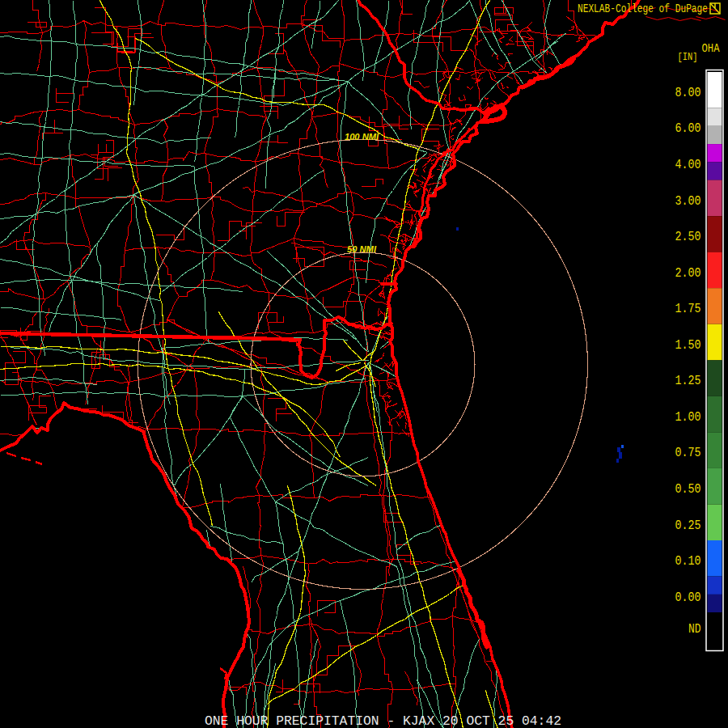  What do you see at coordinates (688, 345) in the screenshot?
I see `svg-text: 1.50` at bounding box center [688, 345].